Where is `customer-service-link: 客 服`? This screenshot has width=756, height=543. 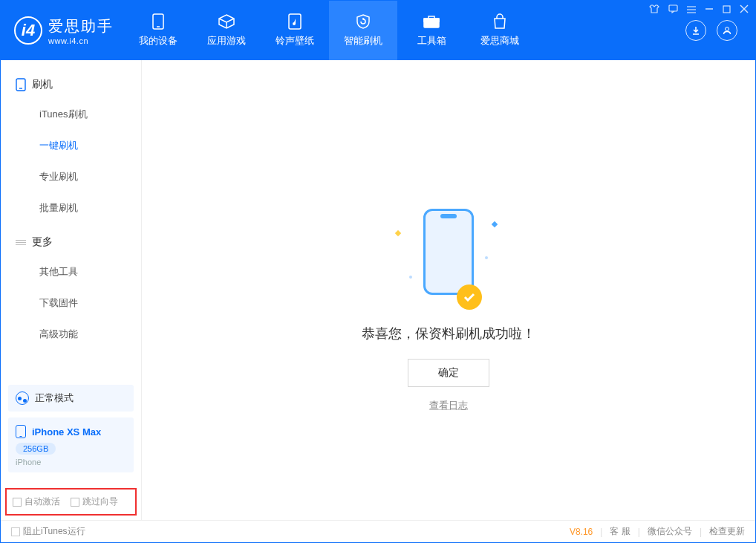
customer-service-link: 客 服 is located at coordinates (619, 532).